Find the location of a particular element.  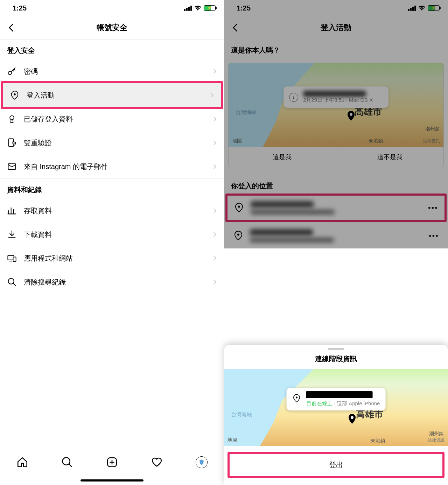

highlight-login-activity: 登入活動 is located at coordinates (112, 95).